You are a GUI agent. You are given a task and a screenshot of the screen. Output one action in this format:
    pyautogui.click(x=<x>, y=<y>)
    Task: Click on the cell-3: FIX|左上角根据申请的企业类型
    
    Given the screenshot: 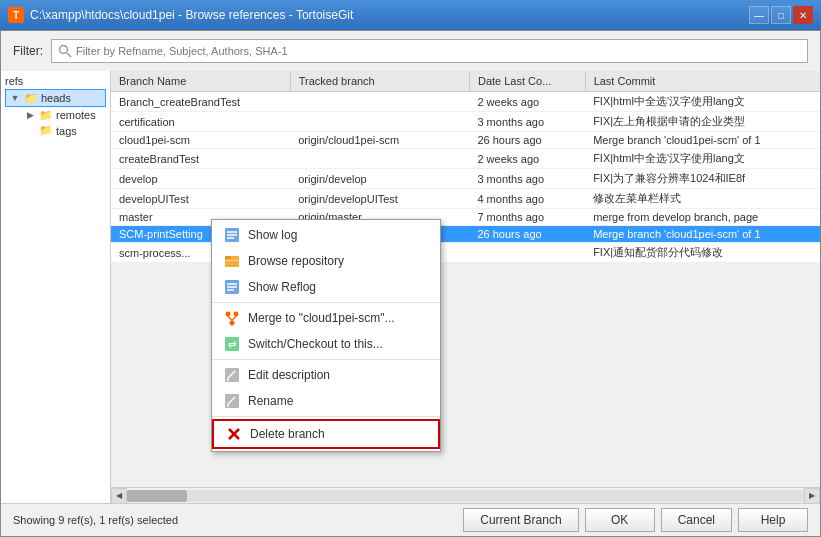 What is the action you would take?
    pyautogui.click(x=702, y=122)
    